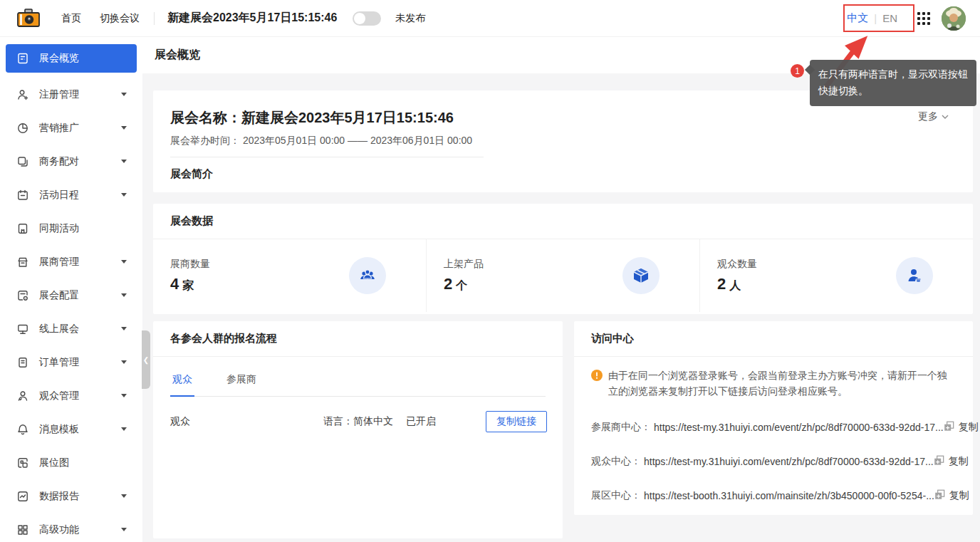  What do you see at coordinates (71, 58) in the screenshot?
I see `sidebar-item: 展会概览` at bounding box center [71, 58].